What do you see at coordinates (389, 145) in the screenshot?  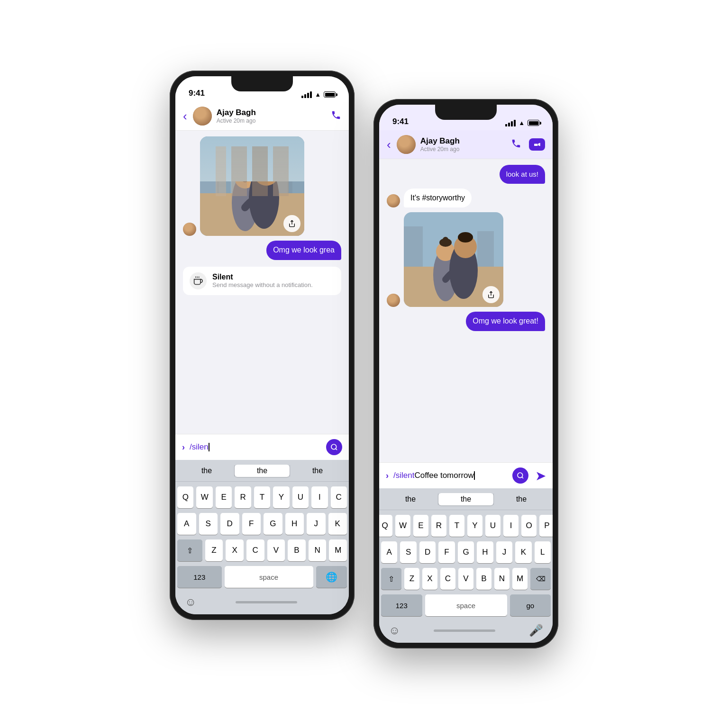 I see `back-button-right: ‹` at bounding box center [389, 145].